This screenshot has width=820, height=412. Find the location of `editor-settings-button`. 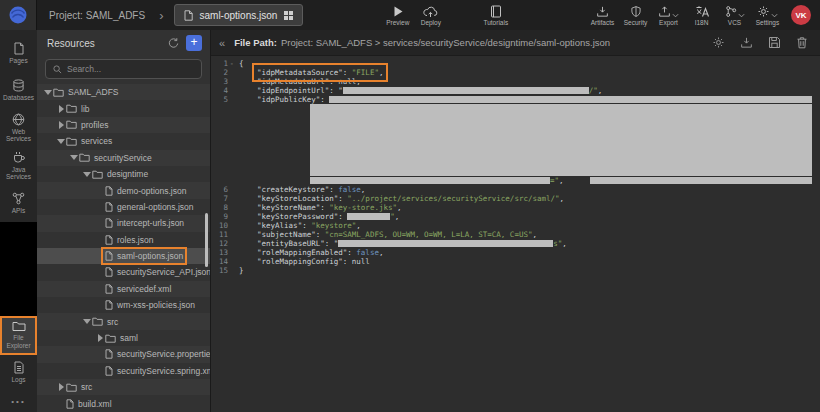

editor-settings-button is located at coordinates (718, 42).